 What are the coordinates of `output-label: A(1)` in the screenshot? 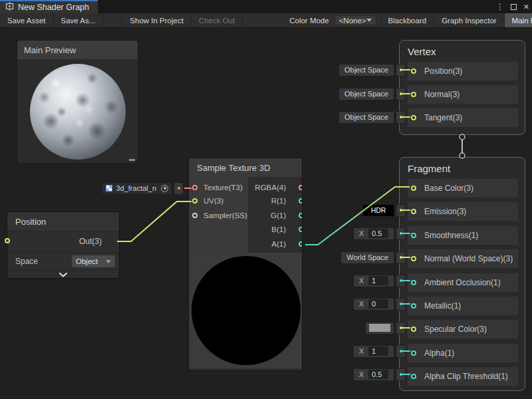 It's located at (279, 244).